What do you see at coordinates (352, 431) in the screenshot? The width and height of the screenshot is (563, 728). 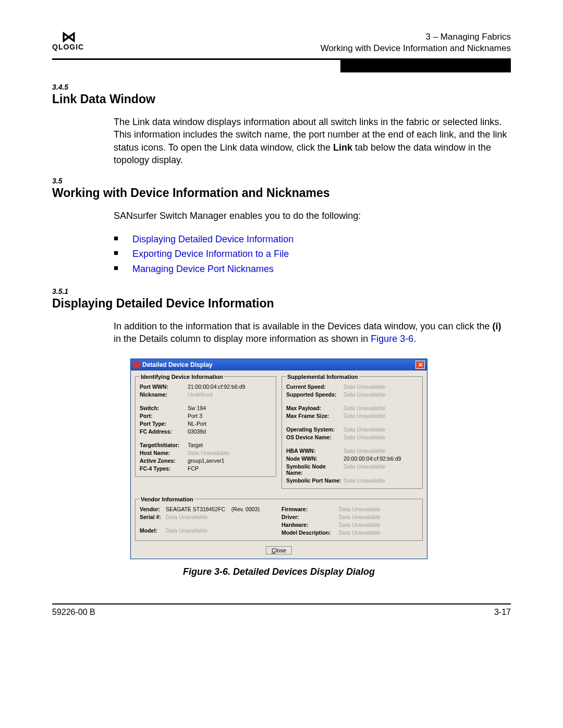 I see `fs-supplemental: Supplemental Information Current Speed:D…` at bounding box center [352, 431].